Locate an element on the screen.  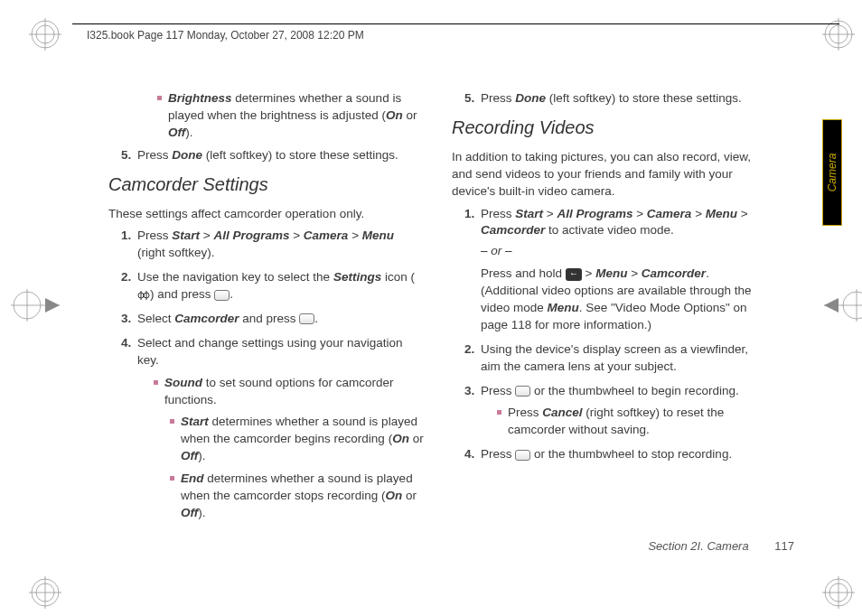
cam-step-4: 4. Select and change settings using your… is located at coordinates (273, 428).